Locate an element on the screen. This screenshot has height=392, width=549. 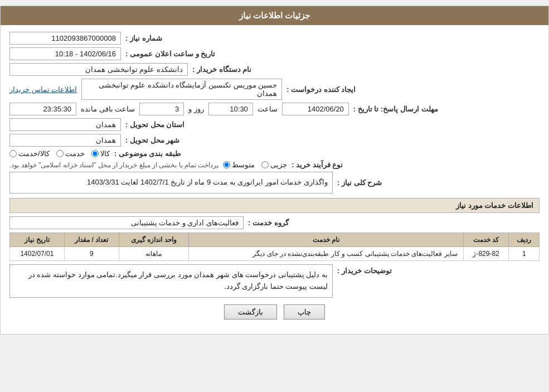
cell-quantity: 9 is located at coordinates (91, 253).